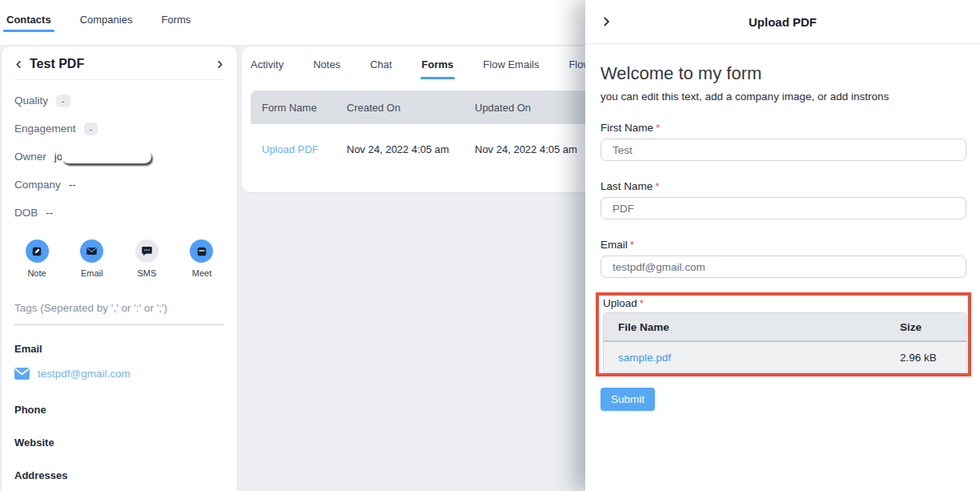 The image size is (980, 491). I want to click on column-created-on: Created On, so click(411, 107).